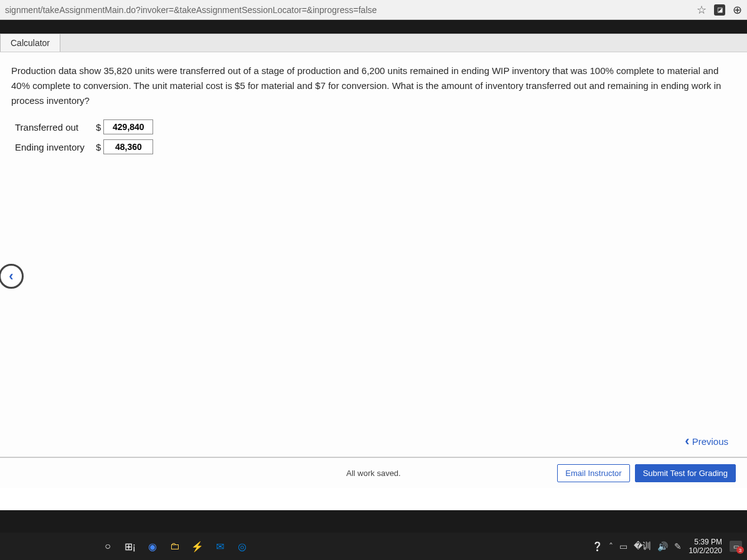 The height and width of the screenshot is (560, 747). I want to click on email-instructor-button: Email Instructor, so click(593, 473).